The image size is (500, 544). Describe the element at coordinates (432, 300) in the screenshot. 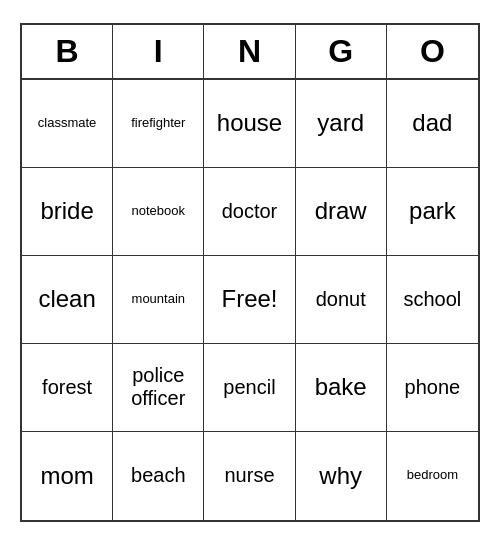

I see `bingo-cell: school` at that location.